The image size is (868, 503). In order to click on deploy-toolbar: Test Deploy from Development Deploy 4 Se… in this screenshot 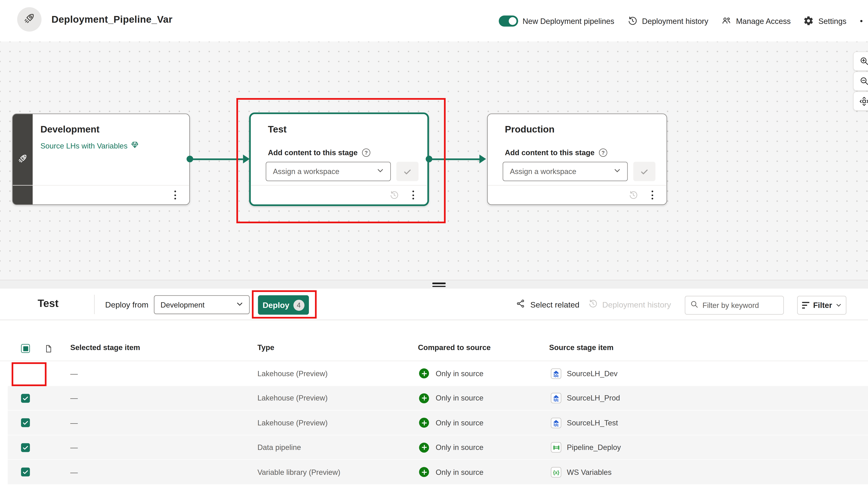, I will do `click(434, 304)`.